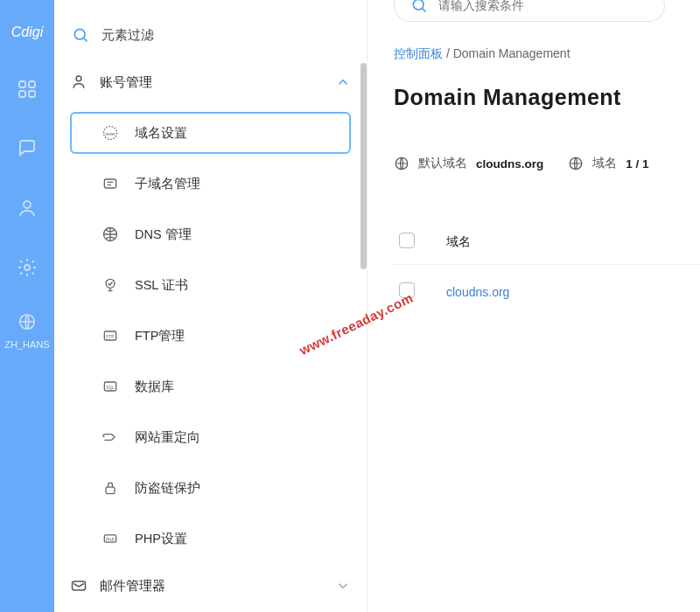  Describe the element at coordinates (210, 285) in the screenshot. I see `subitem-ssl: SSL 证书` at that location.